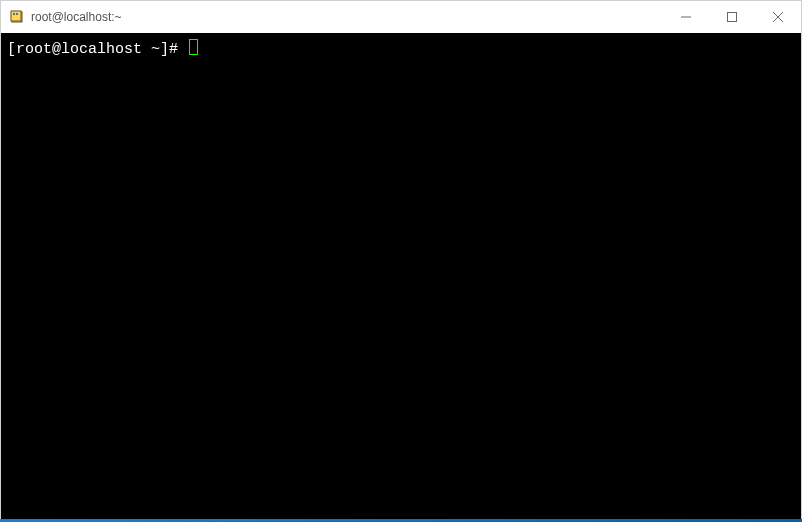  What do you see at coordinates (347, 17) in the screenshot?
I see `window-title: root@localhost:~` at bounding box center [347, 17].